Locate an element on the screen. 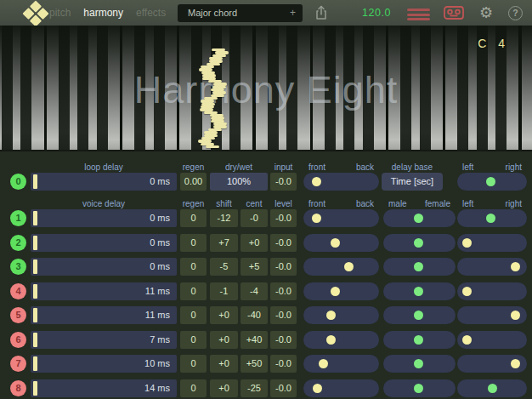  tab-harmony: harmony is located at coordinates (104, 13).